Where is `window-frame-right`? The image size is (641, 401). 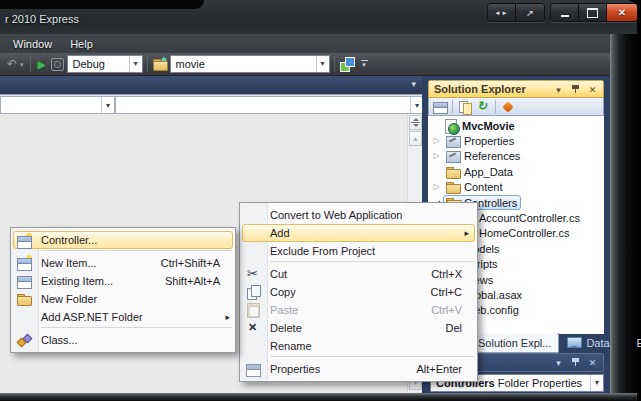 window-frame-right is located at coordinates (624, 210).